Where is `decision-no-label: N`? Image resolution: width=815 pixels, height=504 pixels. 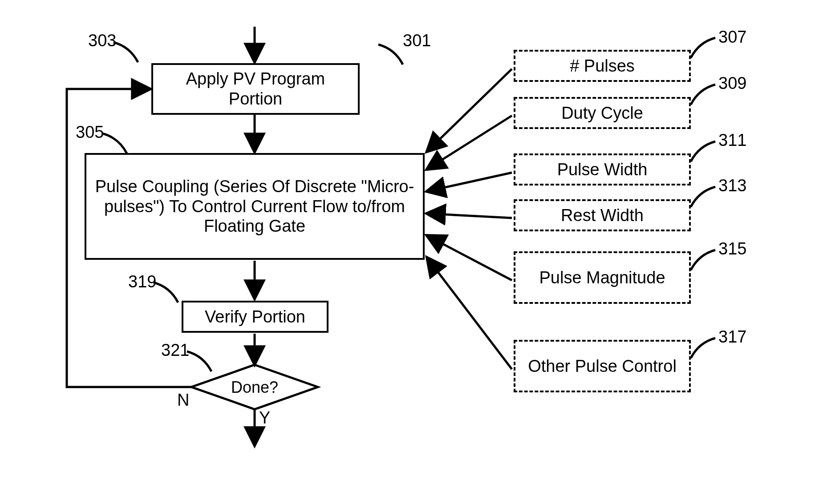
decision-no-label: N is located at coordinates (183, 400).